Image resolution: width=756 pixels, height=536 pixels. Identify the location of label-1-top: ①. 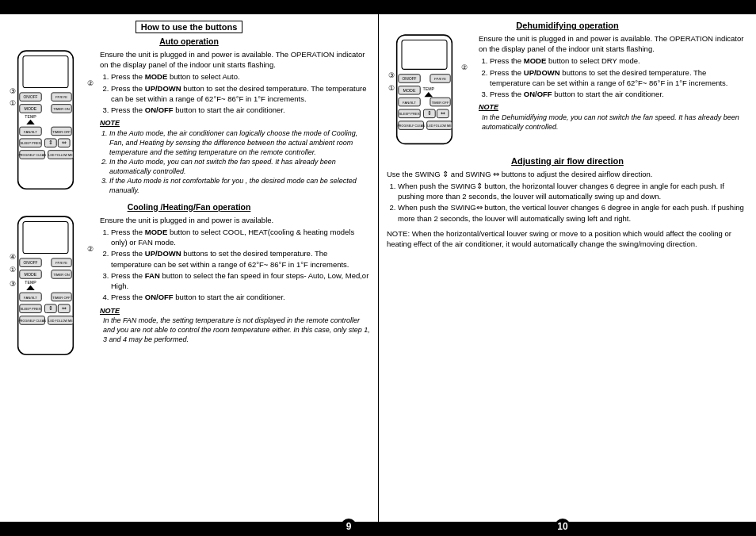
(13, 103).